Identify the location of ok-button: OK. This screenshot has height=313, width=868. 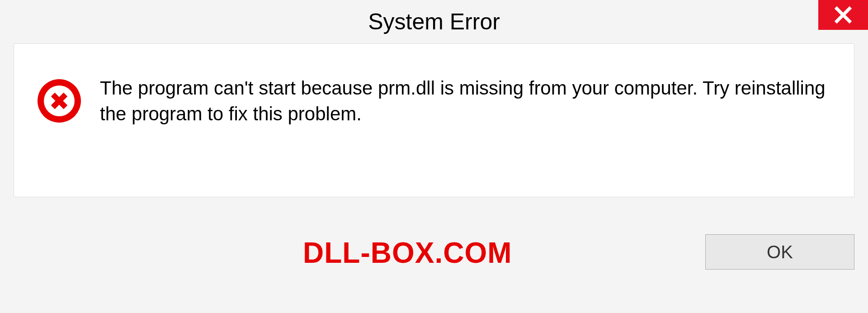
(780, 252).